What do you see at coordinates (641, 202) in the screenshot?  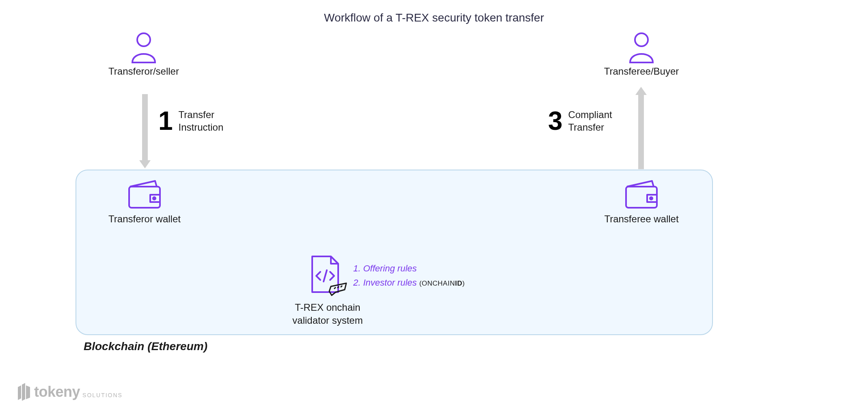 I see `wallet-to: Transferee wallet` at bounding box center [641, 202].